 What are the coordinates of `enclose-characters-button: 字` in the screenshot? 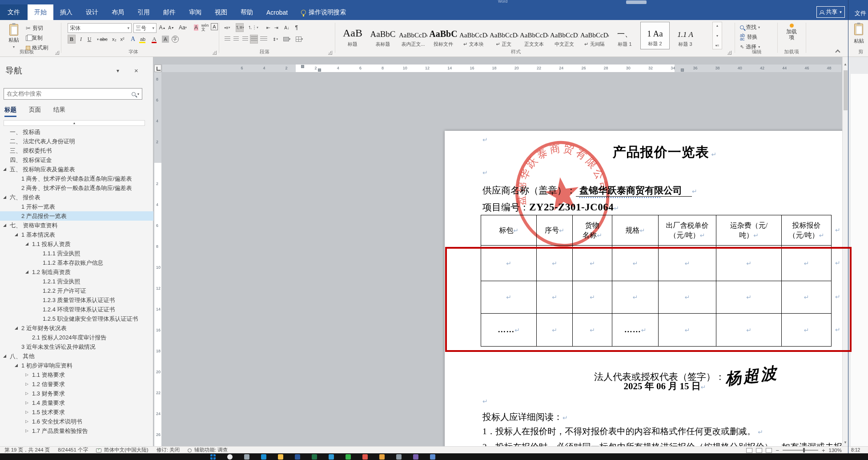 It's located at (175, 39).